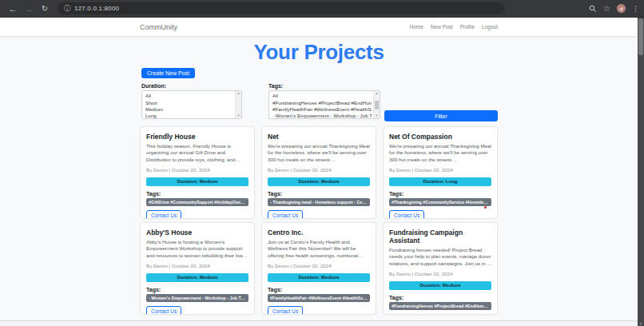 Image resolution: width=644 pixels, height=326 pixels. I want to click on reload-icon: ↻, so click(45, 9).